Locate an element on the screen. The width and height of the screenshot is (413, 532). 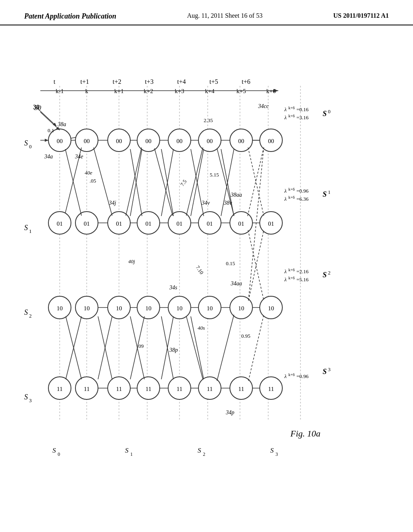
svg-text: 40e is located at coordinates (89, 172).